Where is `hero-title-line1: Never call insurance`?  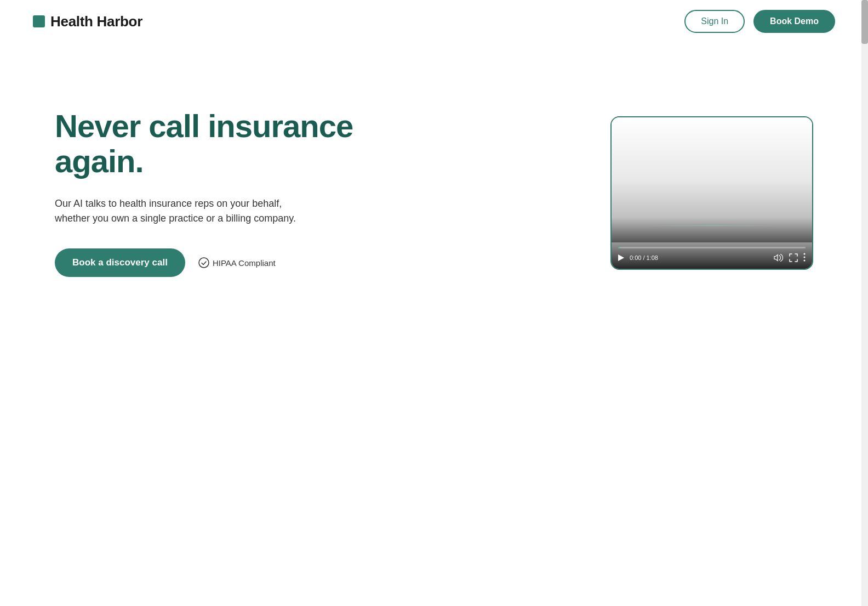
hero-title-line1: Never call insurance is located at coordinates (204, 126).